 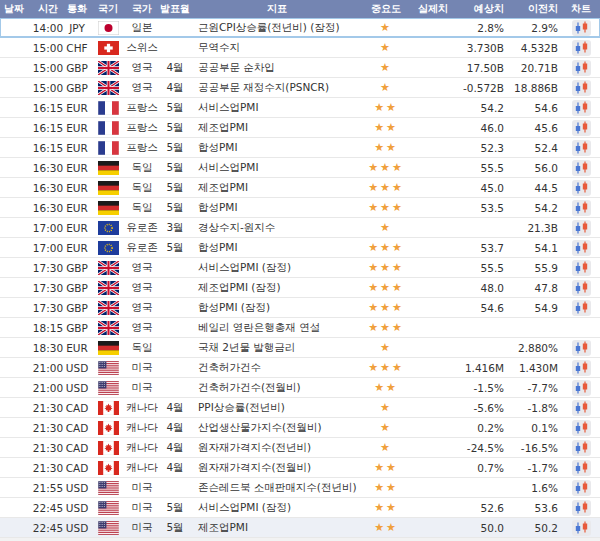 What do you see at coordinates (300, 68) in the screenshot?
I see `calendar-row: 15:00 GBP 영국 4월 공공부문 순차입 ★ 17.50B 20.71B` at bounding box center [300, 68].